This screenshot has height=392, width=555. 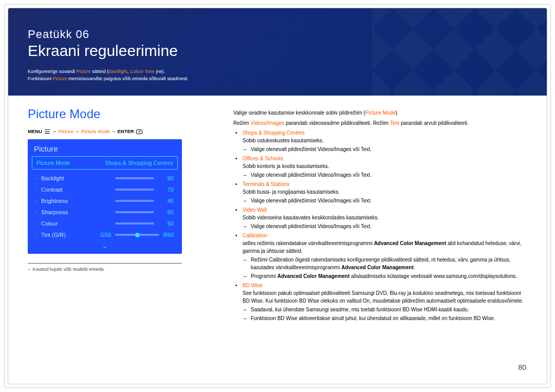 I want to click on banner-line-1: Konfigureerige suvandi Picture sätteid (…, so click(x=277, y=71).